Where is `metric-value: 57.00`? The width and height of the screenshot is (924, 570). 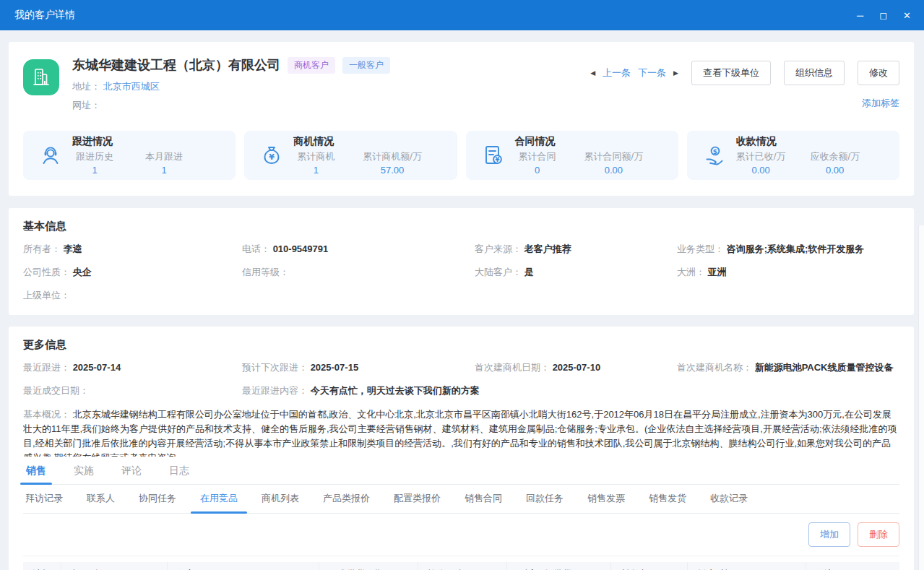 metric-value: 57.00 is located at coordinates (392, 170).